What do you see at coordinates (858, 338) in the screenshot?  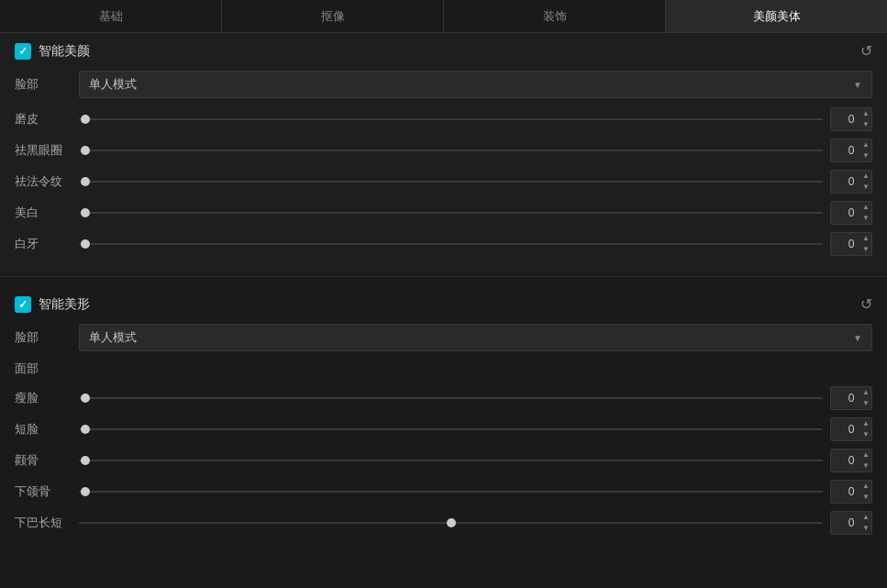 I see `dropdown2-arrow: ▼` at bounding box center [858, 338].